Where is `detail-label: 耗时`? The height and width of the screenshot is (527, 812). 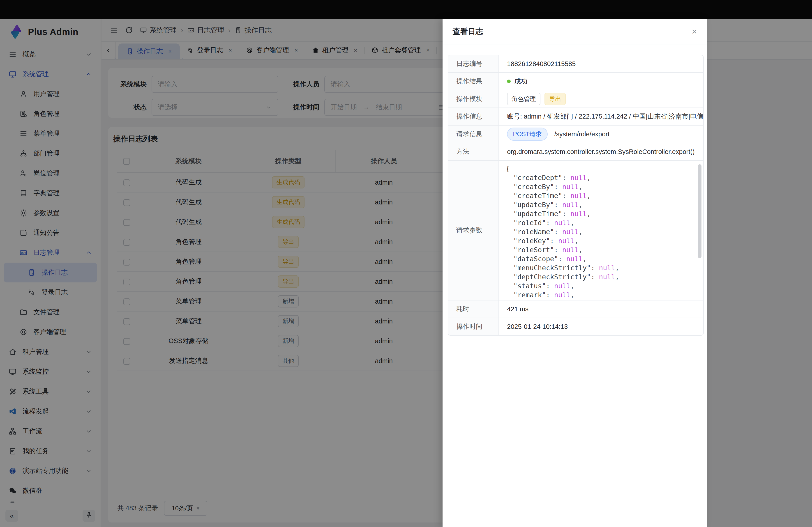
detail-label: 耗时 is located at coordinates (474, 309).